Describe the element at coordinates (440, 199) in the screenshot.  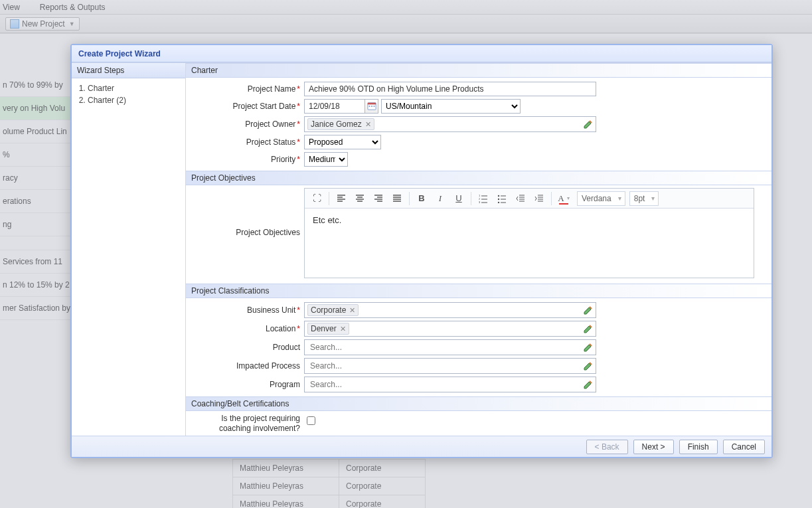
I see `italic-icon: I` at that location.